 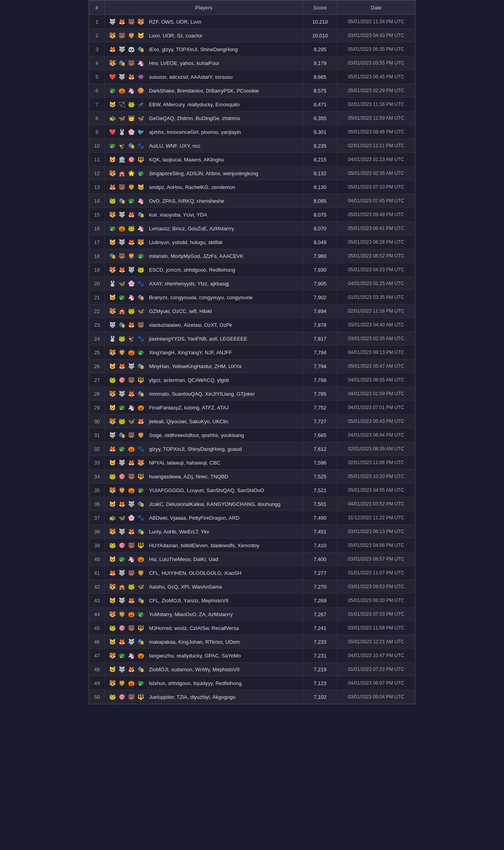 I want to click on rank-cell: 48, so click(x=97, y=669).